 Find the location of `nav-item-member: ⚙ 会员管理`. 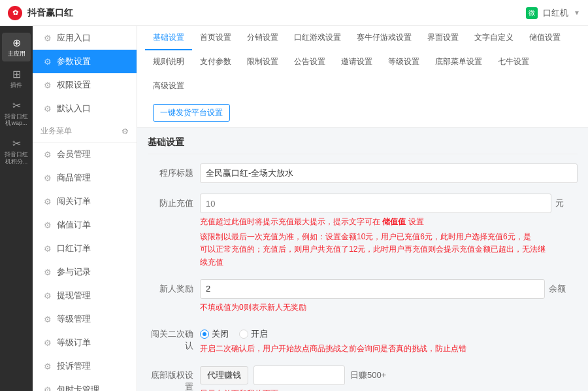

nav-item-member: ⚙ 会员管理 is located at coordinates (85, 154).